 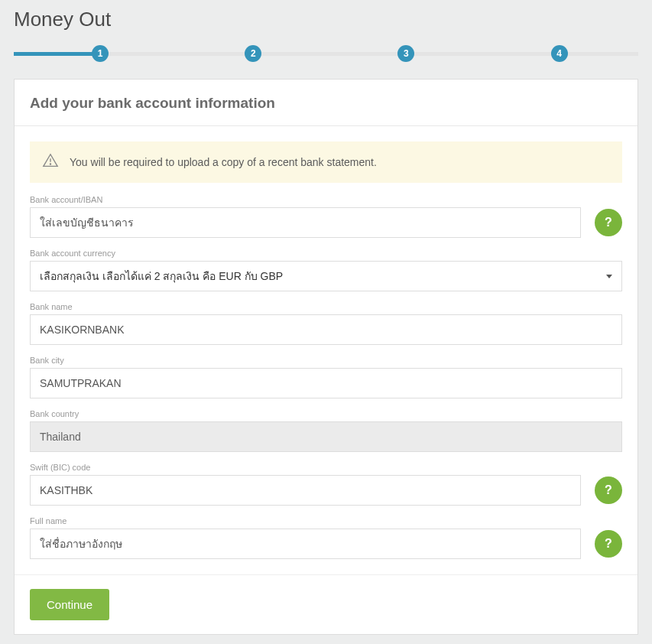 What do you see at coordinates (326, 330) in the screenshot?
I see `bank-name-input` at bounding box center [326, 330].